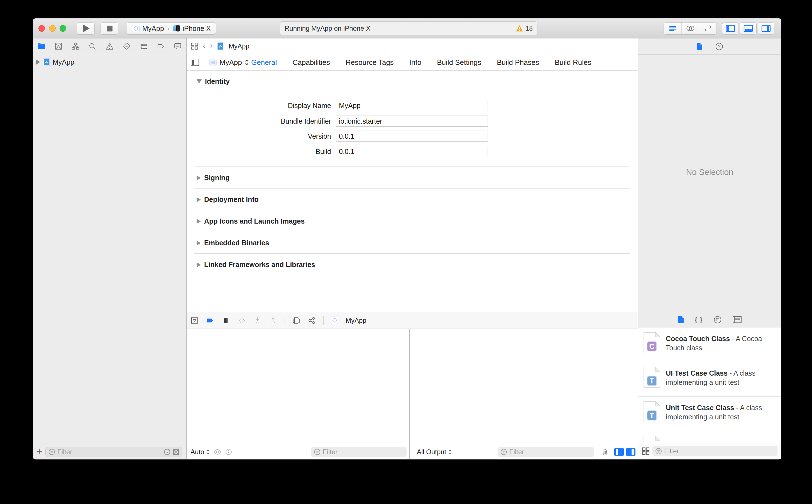  I want to click on debug-navigator-tab, so click(144, 46).